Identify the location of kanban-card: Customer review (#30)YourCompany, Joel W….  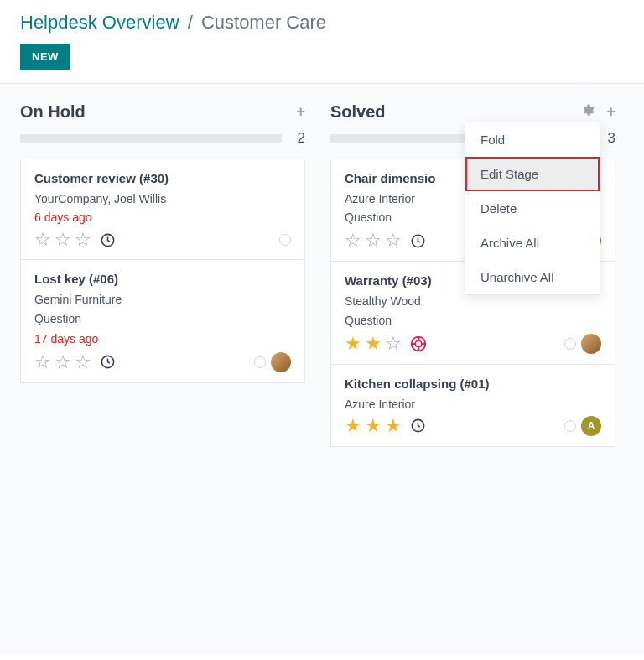
(163, 210).